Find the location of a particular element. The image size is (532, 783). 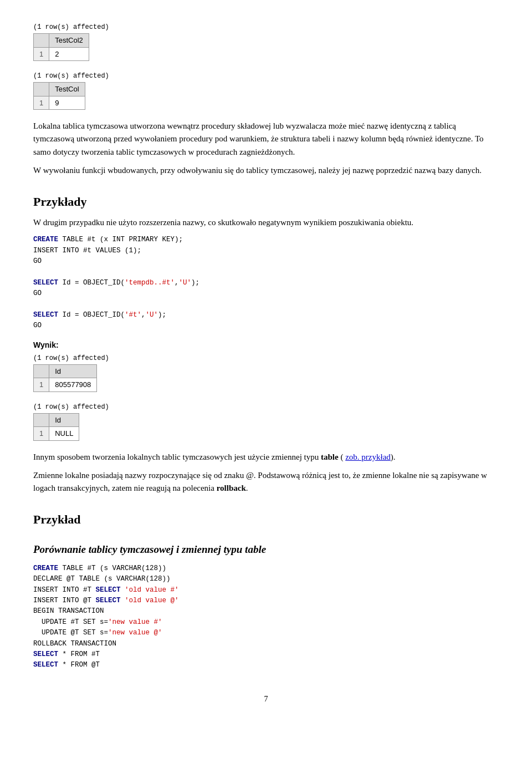

wynik-affected-2: (1 row(s) affected) is located at coordinates (266, 407).